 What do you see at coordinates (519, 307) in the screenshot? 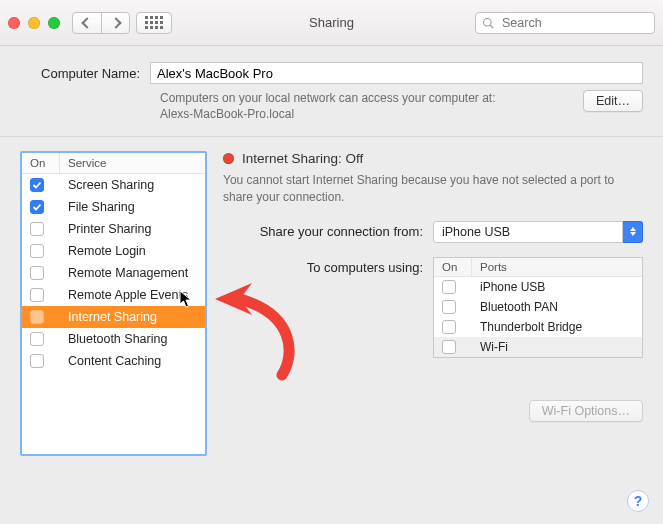
I see `port-label: Bluetooth PAN` at bounding box center [519, 307].